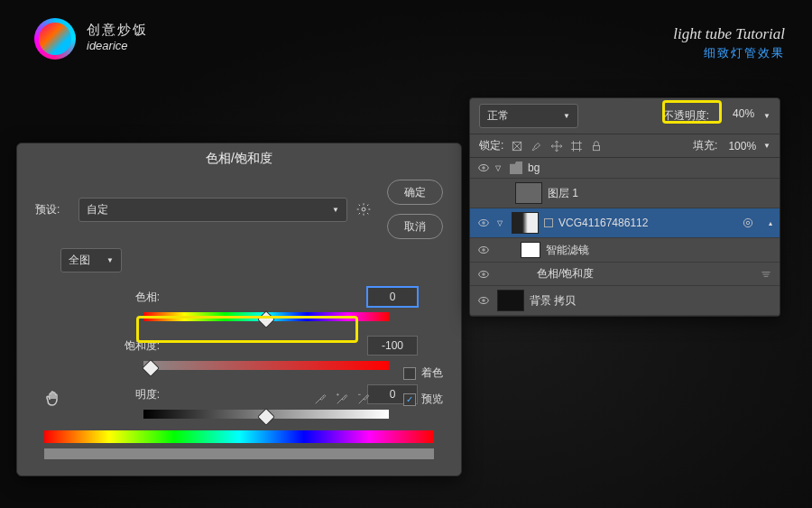 The image size is (812, 508). I want to click on preset-value: 自定, so click(97, 209).